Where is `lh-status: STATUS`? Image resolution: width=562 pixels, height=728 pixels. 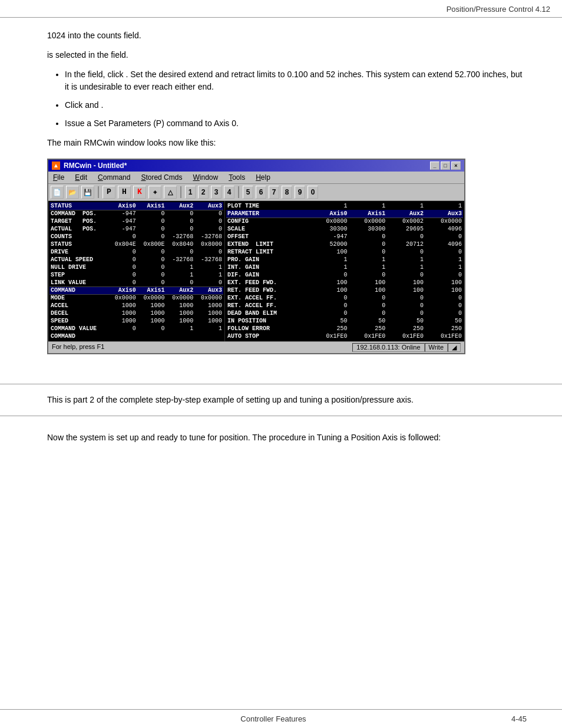
lh-status: STATUS is located at coordinates (79, 206).